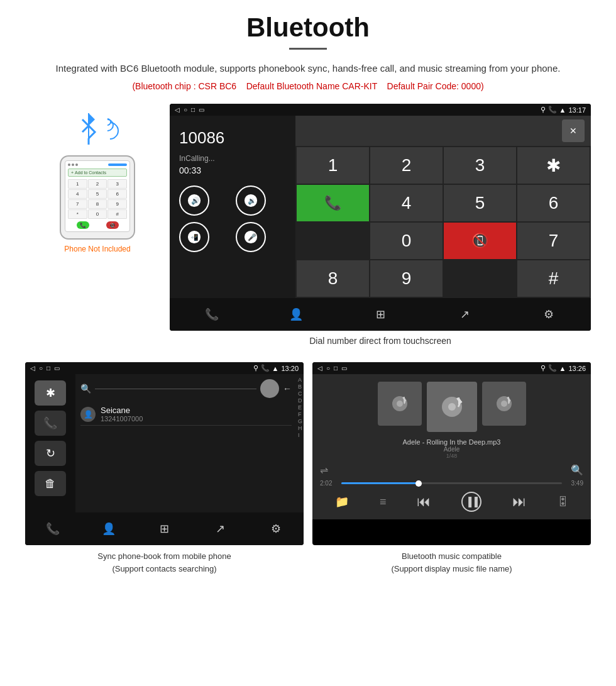 The height and width of the screenshot is (686, 616). I want to click on sync-nav-btn: ↻, so click(50, 453).